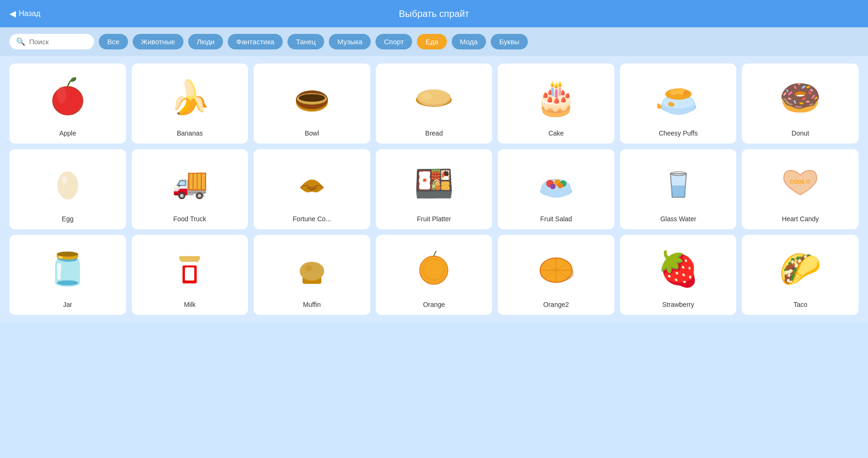 The width and height of the screenshot is (868, 458). What do you see at coordinates (190, 275) in the screenshot?
I see `sprite-card-milk: Milk` at bounding box center [190, 275].